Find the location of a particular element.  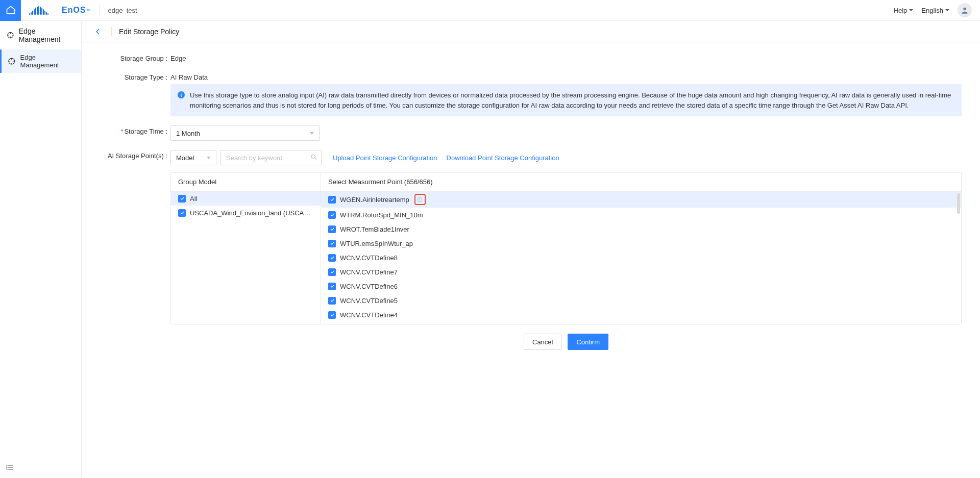

confirm-button: Confirm is located at coordinates (588, 342).